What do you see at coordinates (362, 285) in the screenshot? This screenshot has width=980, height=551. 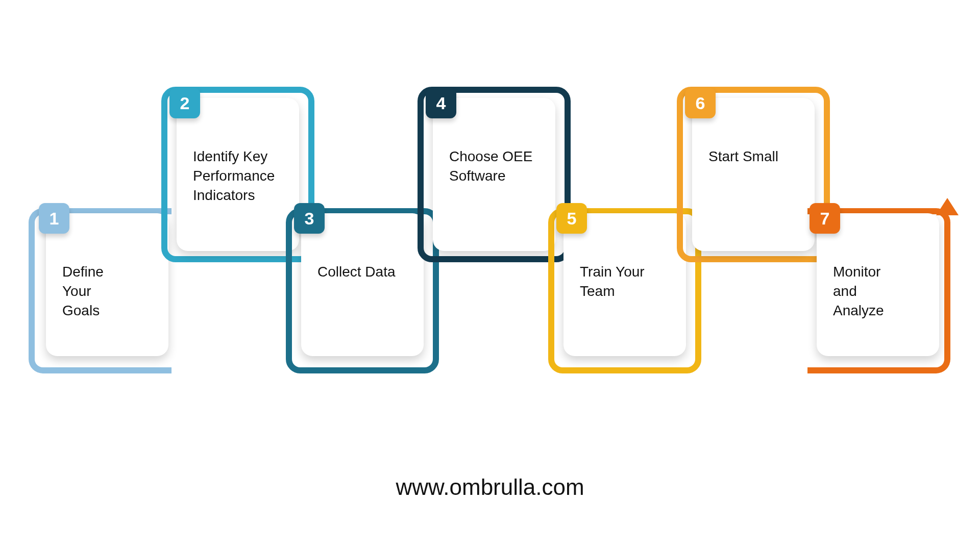 I see `step-card-3: 3 Collect Data` at bounding box center [362, 285].